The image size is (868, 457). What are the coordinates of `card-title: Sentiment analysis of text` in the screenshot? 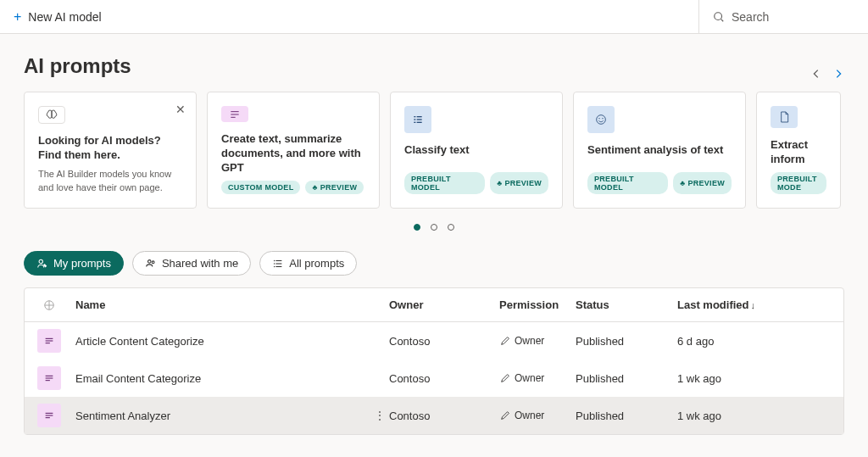 It's located at (659, 151).